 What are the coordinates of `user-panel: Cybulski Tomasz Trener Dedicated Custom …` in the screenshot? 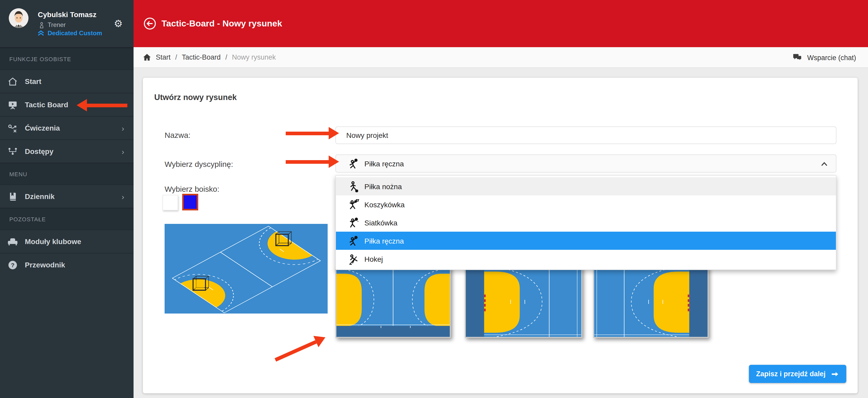 It's located at (67, 24).